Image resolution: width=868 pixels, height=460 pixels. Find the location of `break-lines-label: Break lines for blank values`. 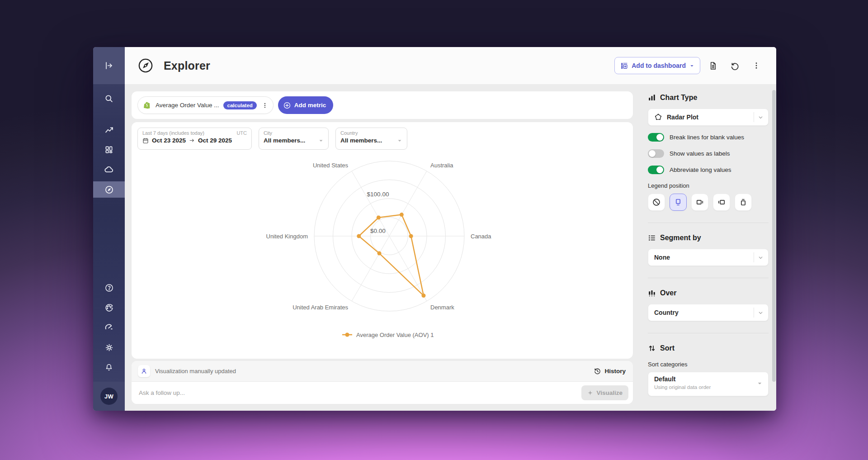

break-lines-label: Break lines for blank values is located at coordinates (707, 138).